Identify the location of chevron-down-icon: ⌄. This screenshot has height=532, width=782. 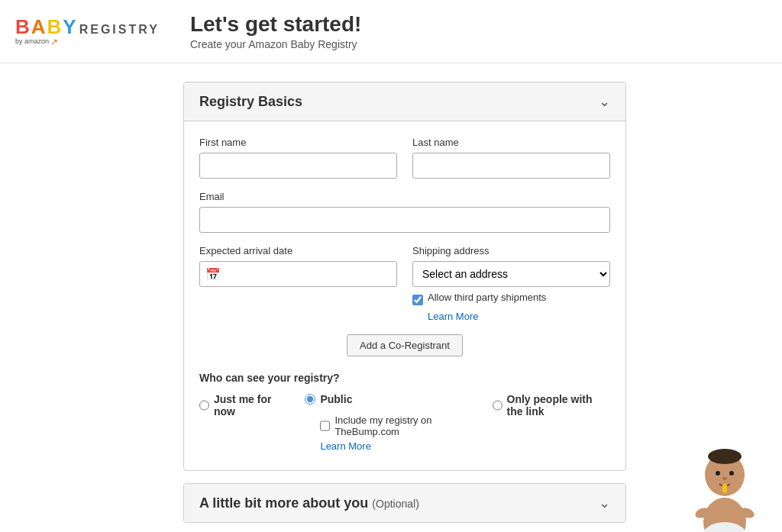
(605, 503).